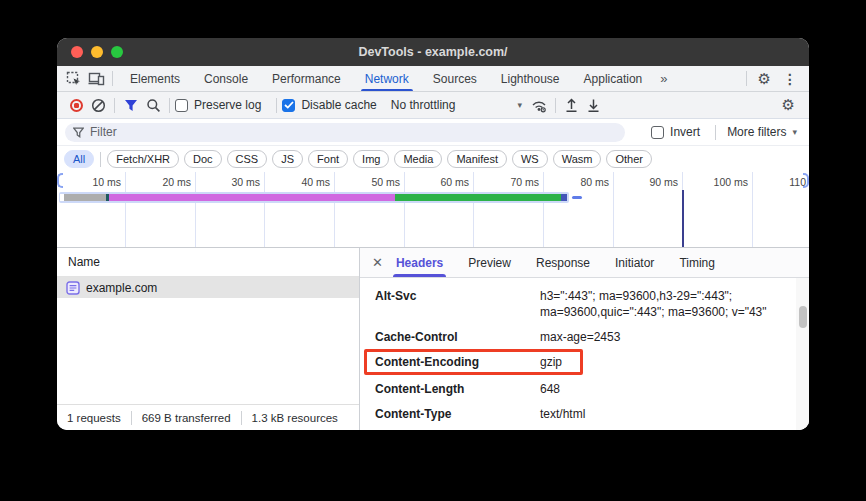 Image resolution: width=866 pixels, height=501 pixels. Describe the element at coordinates (86, 198) in the screenshot. I see `waterfall-segment-queueing` at that location.